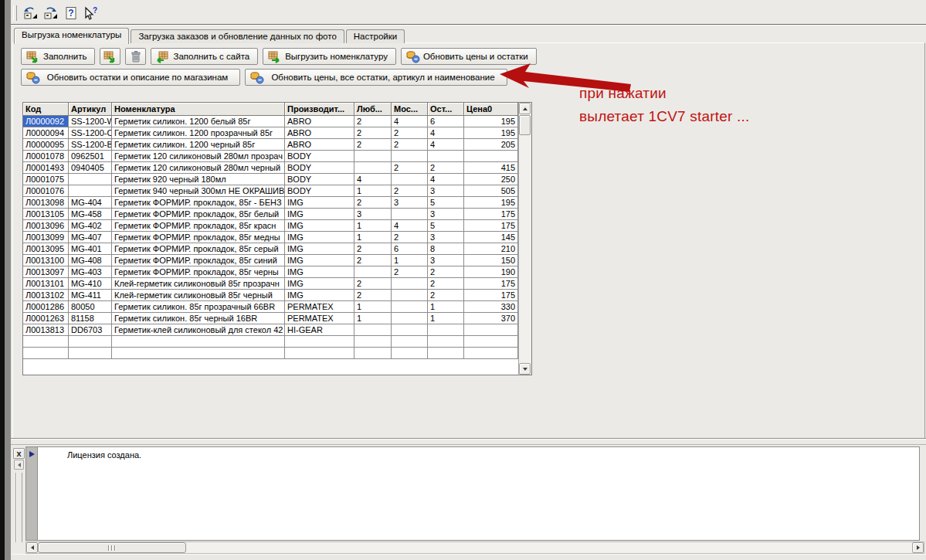 The image size is (926, 560). I want to click on table-cell: Л0013102, so click(46, 295).